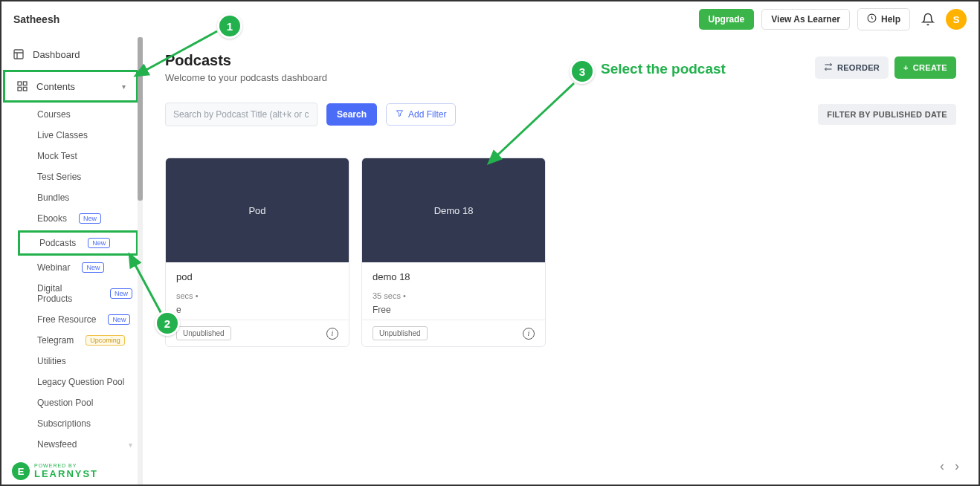 The width and height of the screenshot is (980, 486). I want to click on sidebar-item-mock-test: Mock Test, so click(72, 156).